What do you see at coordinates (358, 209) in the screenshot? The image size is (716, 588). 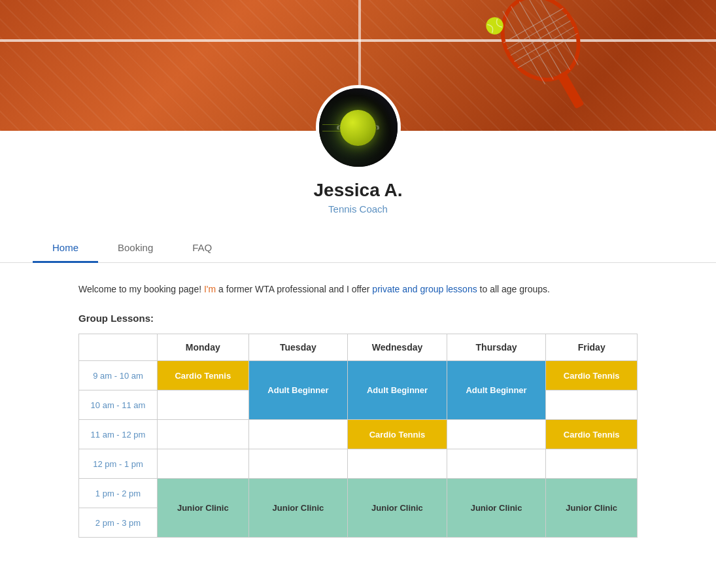 I see `profile-title: Tennis Coach` at bounding box center [358, 209].